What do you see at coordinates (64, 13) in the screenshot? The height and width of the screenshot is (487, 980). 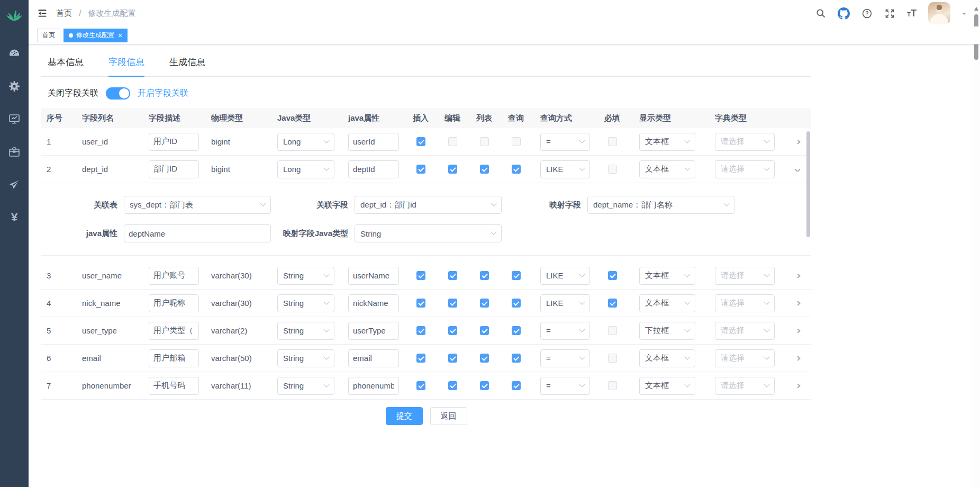 I see `breadcrumb-home: 首页` at bounding box center [64, 13].